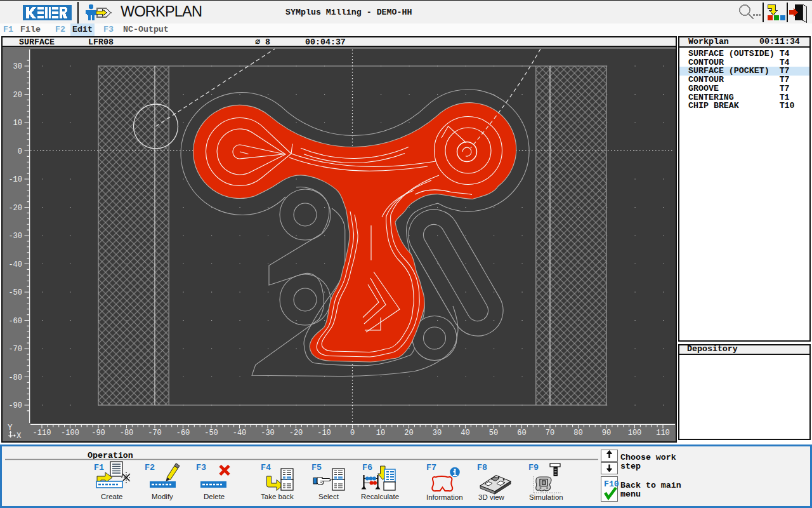 The image size is (812, 508). I want to click on svg-text: 60, so click(521, 433).